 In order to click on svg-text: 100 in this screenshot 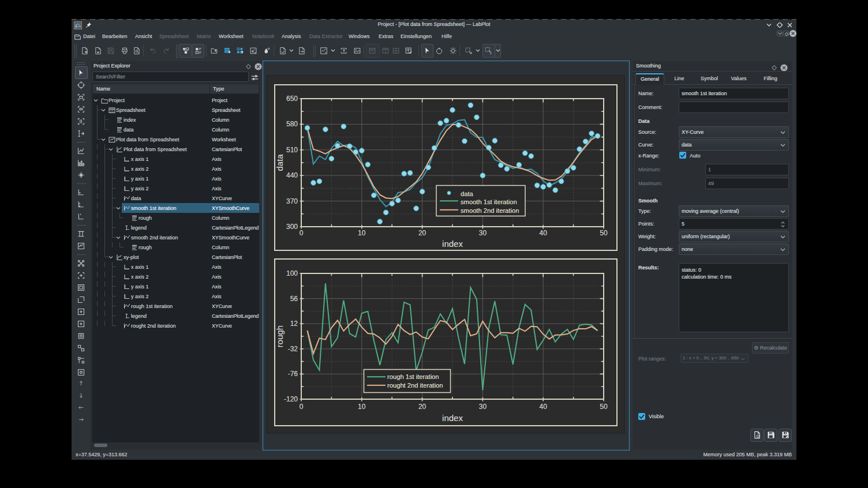, I will do `click(292, 273)`.